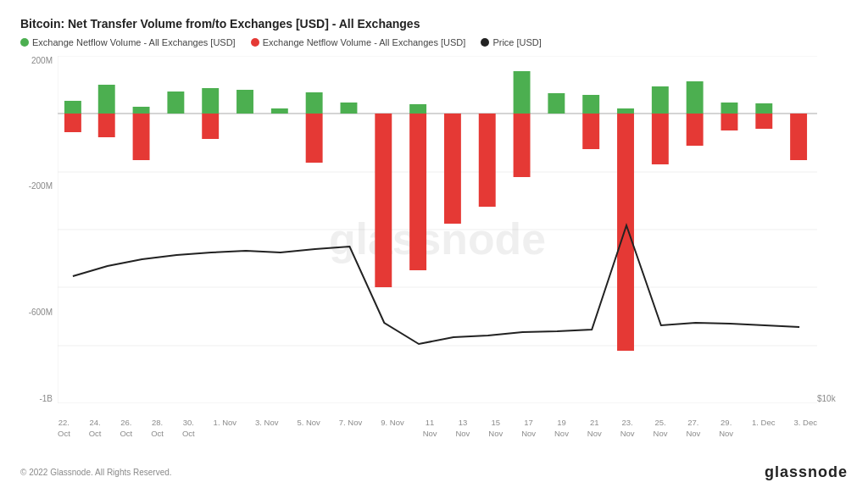 The height and width of the screenshot is (488, 868). What do you see at coordinates (73, 123) in the screenshot?
I see `bar-22oct-red` at bounding box center [73, 123].